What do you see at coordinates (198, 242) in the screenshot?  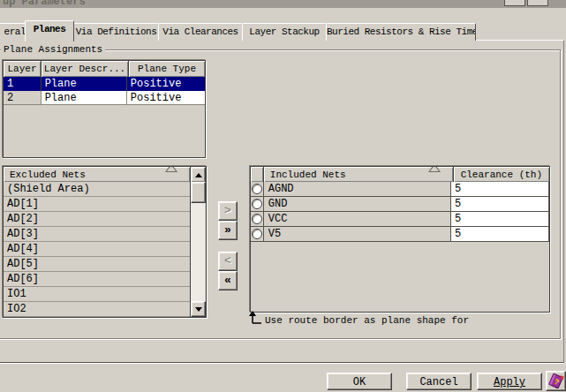 I see `excluded-nets-scrollbar` at bounding box center [198, 242].